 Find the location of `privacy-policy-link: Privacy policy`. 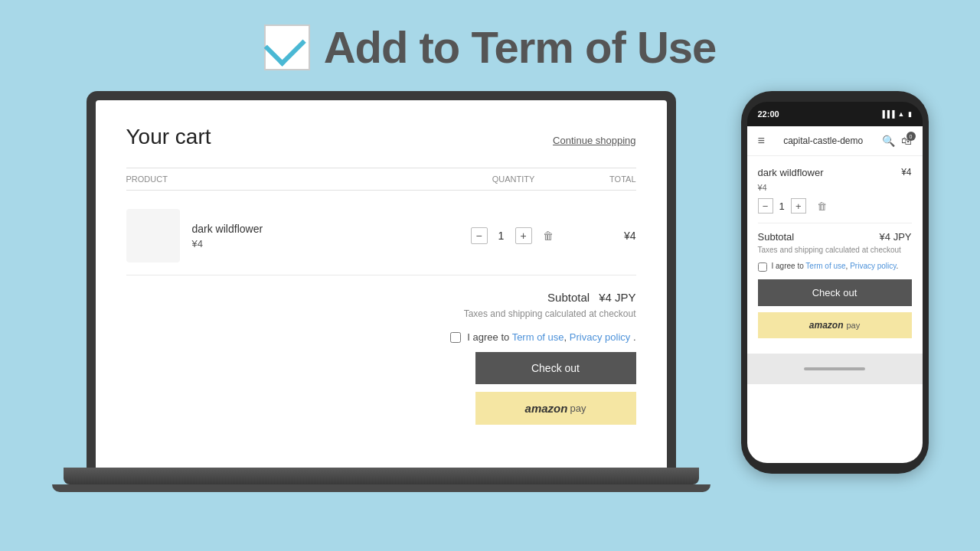

privacy-policy-link: Privacy policy is located at coordinates (600, 337).